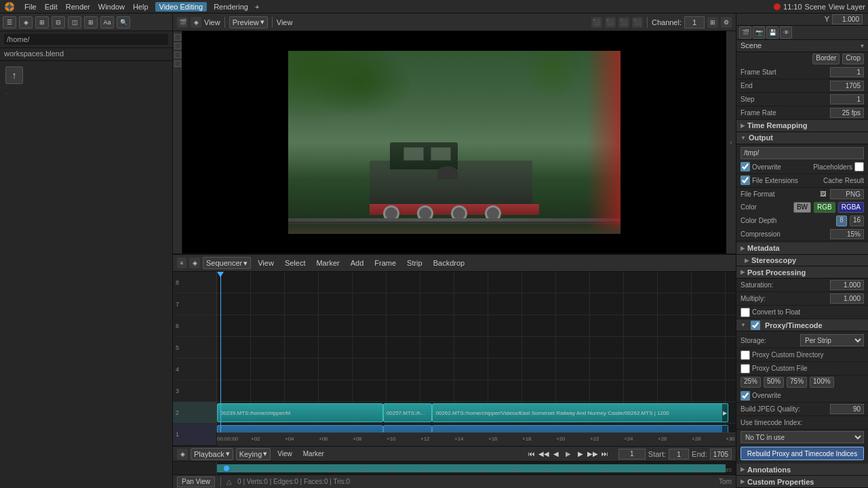 Image resolution: width=868 pixels, height=488 pixels. What do you see at coordinates (196, 22) in the screenshot?
I see `view-icon: ◈` at bounding box center [196, 22].